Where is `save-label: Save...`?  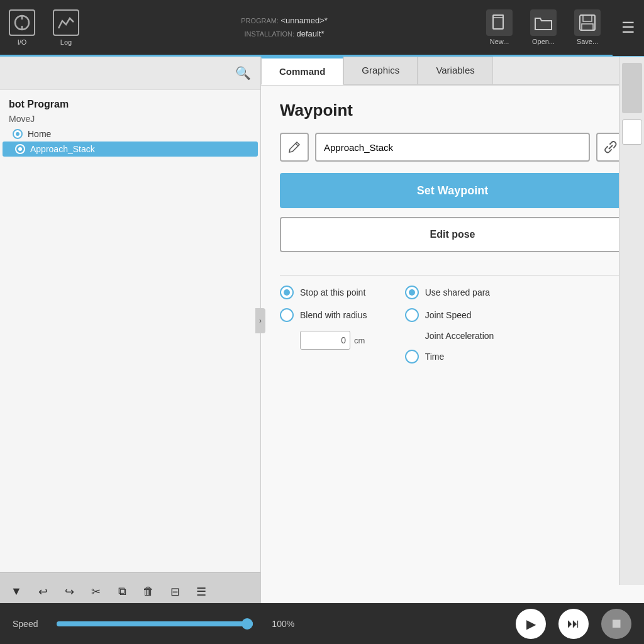
save-label: Save... is located at coordinates (587, 42).